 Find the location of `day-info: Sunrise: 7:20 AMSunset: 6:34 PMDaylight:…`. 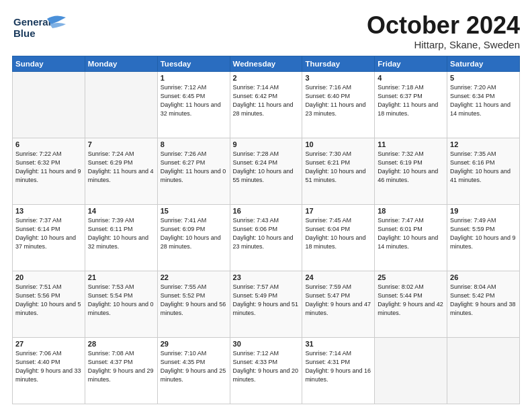

day-info: Sunrise: 7:20 AMSunset: 6:34 PMDaylight:… is located at coordinates (484, 101).